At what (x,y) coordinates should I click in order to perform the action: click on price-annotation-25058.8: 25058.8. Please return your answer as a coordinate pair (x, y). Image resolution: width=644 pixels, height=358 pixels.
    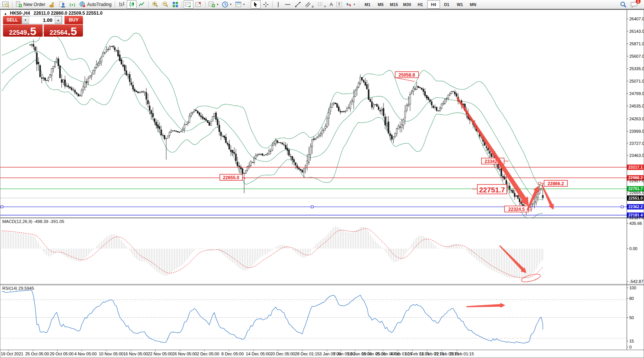
    Looking at the image, I should click on (407, 77).